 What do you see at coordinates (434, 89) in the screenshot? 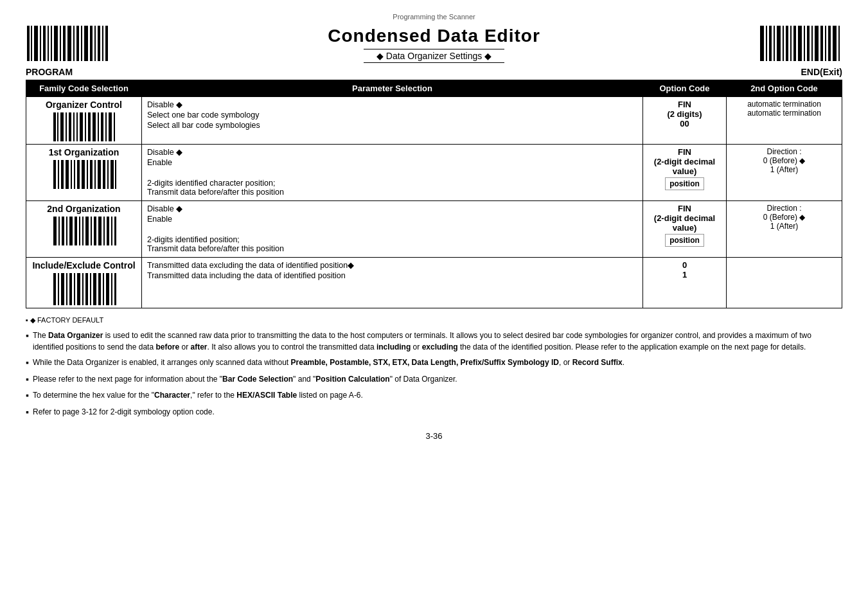
I see `table-header-row: Family Code Selection Parameter Selectio…` at bounding box center [434, 89].